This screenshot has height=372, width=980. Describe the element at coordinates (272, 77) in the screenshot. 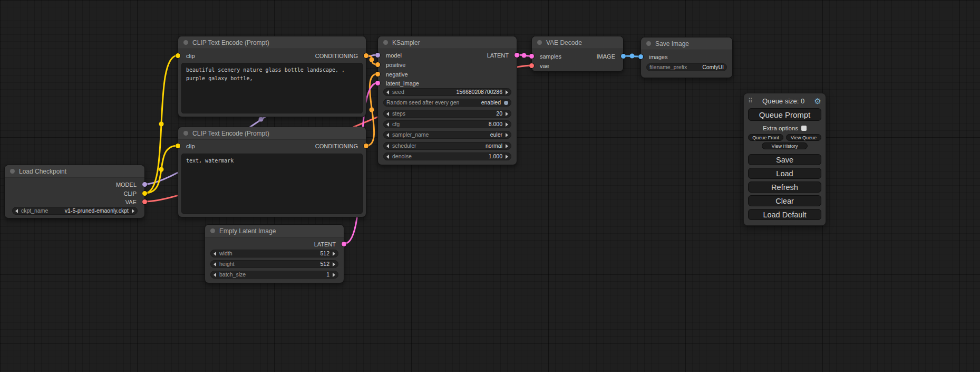

I see `node-clip-text-encode-positive: CLIP Text Encode (Prompt) clip CONDITION…` at that location.